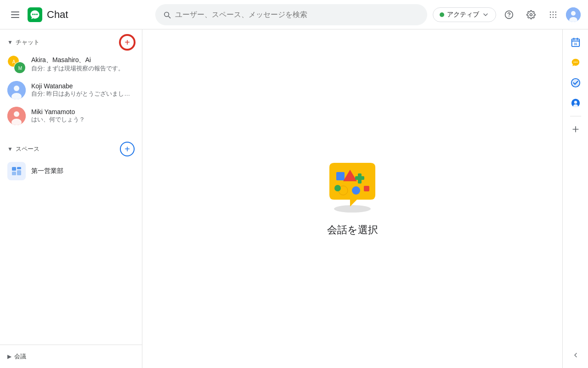 The height and width of the screenshot is (368, 588). I want to click on add-panel-button, so click(576, 129).